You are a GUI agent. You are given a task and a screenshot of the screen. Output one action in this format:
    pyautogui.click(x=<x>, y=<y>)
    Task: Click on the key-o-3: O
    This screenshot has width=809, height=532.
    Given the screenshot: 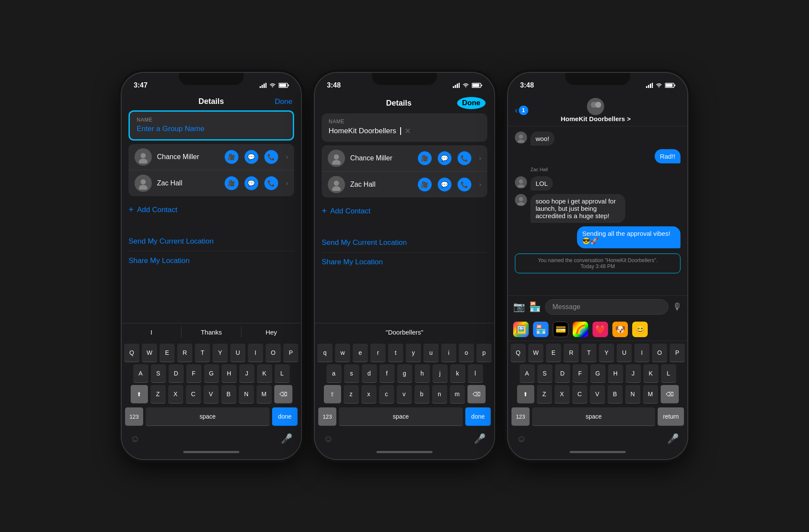 What is the action you would take?
    pyautogui.click(x=660, y=353)
    